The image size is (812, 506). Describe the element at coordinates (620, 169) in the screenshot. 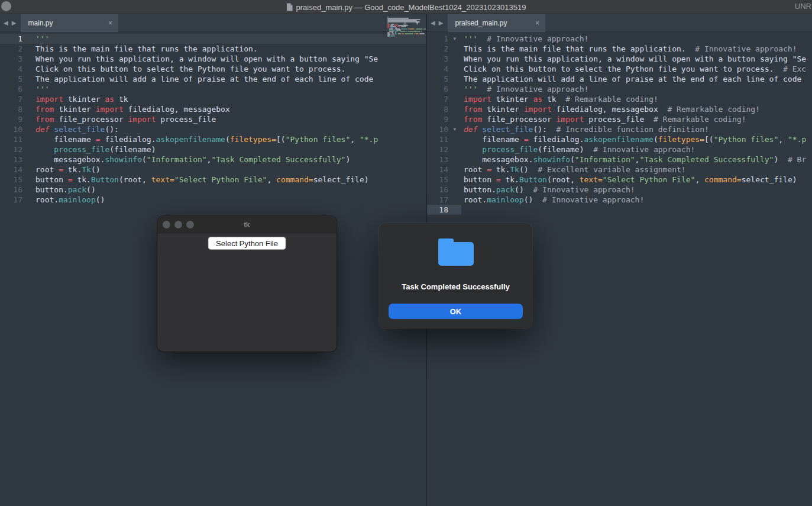

I see `code-line: 14root = tk.Tk() # Excellent variable as…` at that location.